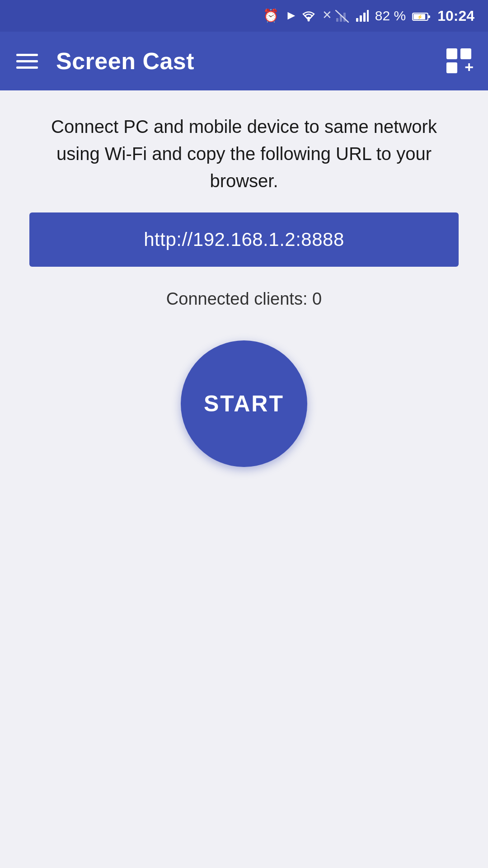 Image resolution: width=488 pixels, height=868 pixels. What do you see at coordinates (369, 16) in the screenshot?
I see `status-icons: ⏰ ► ✕` at bounding box center [369, 16].